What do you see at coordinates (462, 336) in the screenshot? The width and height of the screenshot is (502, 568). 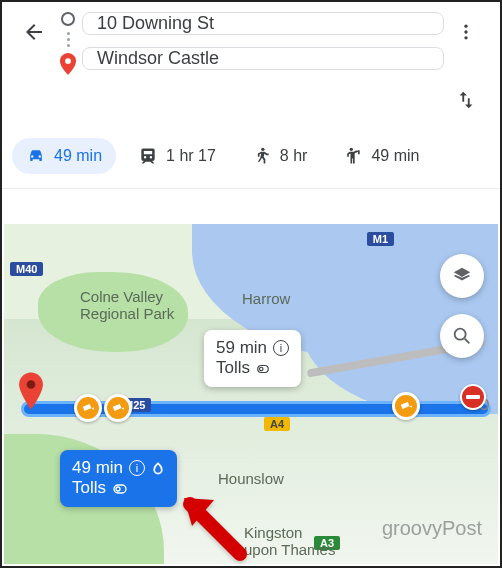 I see `search-area-button` at bounding box center [462, 336].